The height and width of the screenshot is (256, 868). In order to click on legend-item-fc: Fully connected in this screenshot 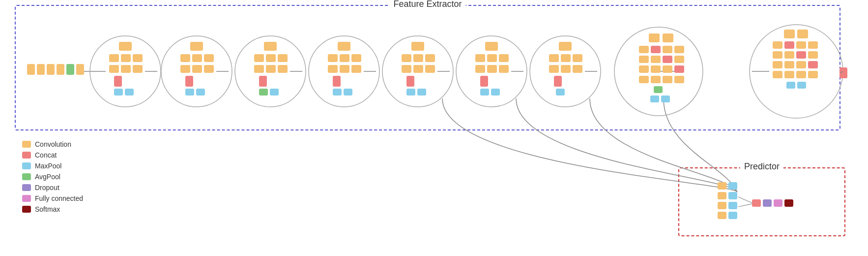, I will do `click(53, 198)`.